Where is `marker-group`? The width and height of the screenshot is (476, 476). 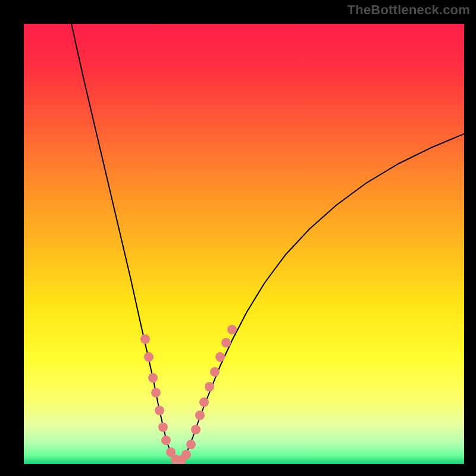 marker-group is located at coordinates (189, 395).